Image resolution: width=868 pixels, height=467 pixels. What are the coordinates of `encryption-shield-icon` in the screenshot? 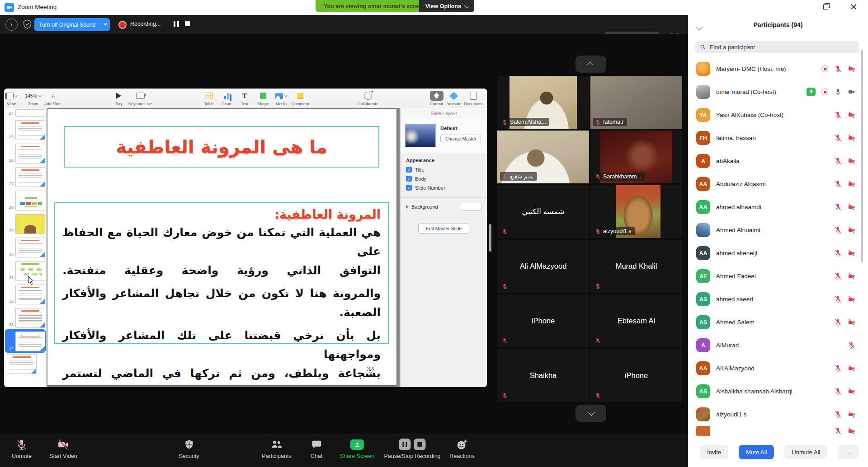 It's located at (27, 24).